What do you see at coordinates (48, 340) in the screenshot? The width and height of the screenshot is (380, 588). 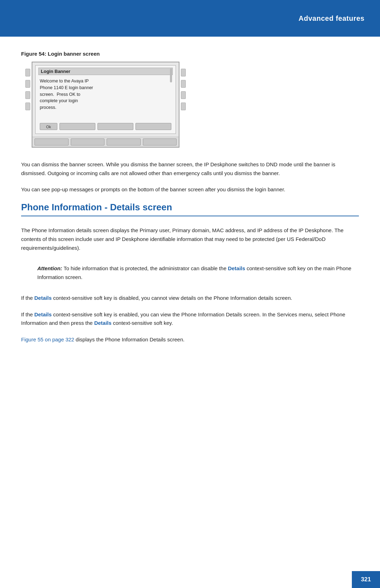 I see `figure-55-link: Figure 55 on page 322` at bounding box center [48, 340].